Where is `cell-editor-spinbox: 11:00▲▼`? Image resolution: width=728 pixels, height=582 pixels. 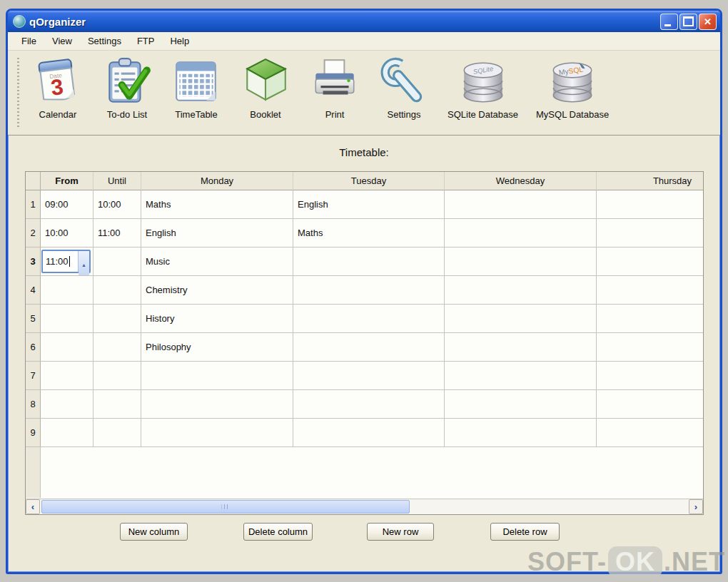 cell-editor-spinbox: 11:00▲▼ is located at coordinates (66, 261).